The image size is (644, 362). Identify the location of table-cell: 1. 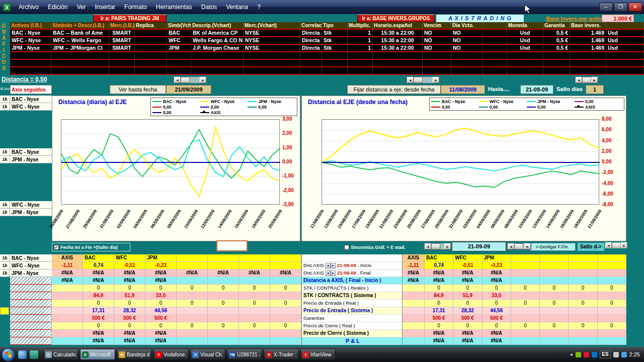
(360, 33).